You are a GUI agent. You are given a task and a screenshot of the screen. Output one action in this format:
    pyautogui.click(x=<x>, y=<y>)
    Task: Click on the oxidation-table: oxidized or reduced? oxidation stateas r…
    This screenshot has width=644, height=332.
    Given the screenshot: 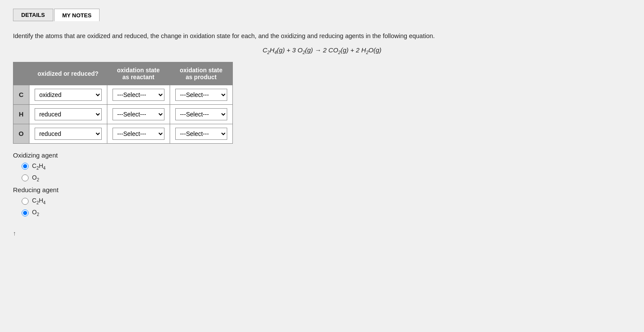 What is the action you would take?
    pyautogui.click(x=123, y=103)
    